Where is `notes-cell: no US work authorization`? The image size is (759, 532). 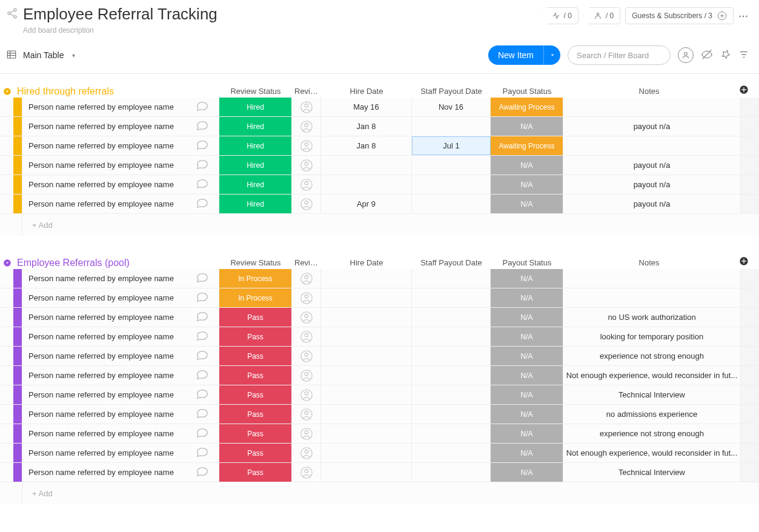
notes-cell: no US work authorization is located at coordinates (652, 318).